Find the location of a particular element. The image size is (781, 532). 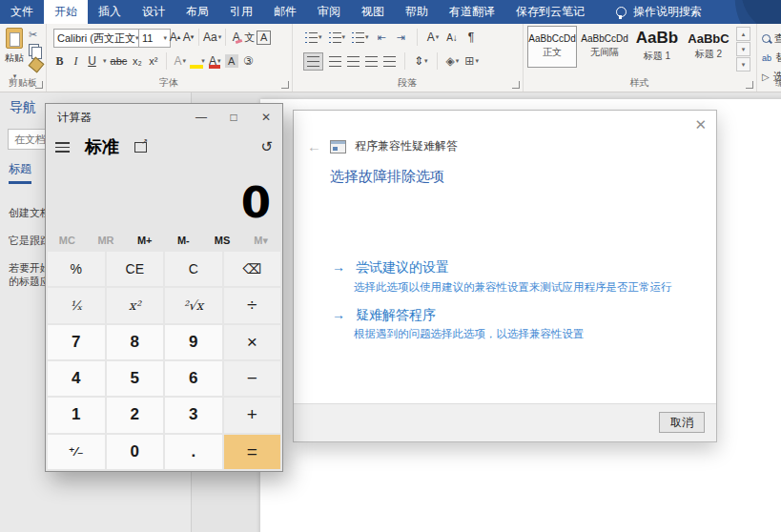

key-subtract: − is located at coordinates (253, 379).